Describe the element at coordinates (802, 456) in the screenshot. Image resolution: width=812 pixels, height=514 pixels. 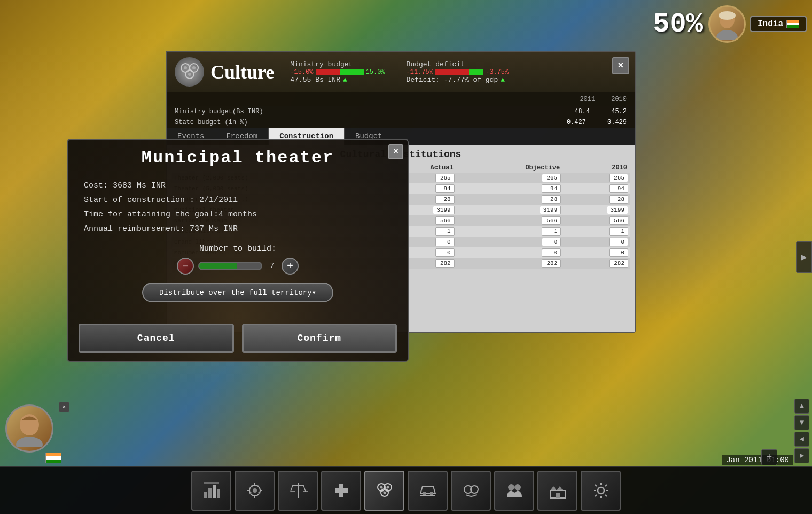
I see `scroll-right-button: ►` at that location.